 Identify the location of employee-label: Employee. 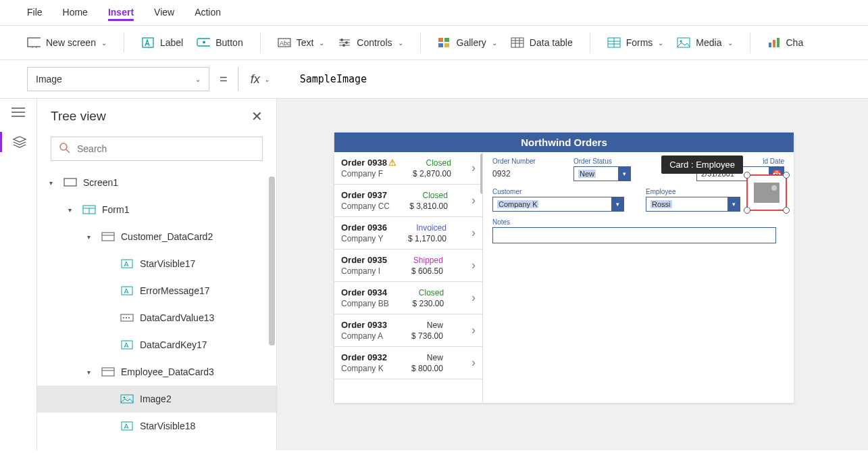
(693, 192).